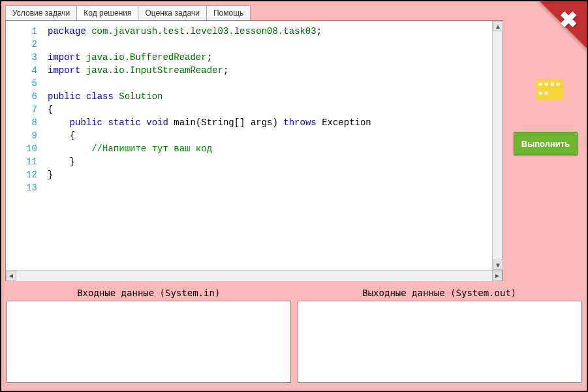 The width and height of the screenshot is (588, 392). What do you see at coordinates (22, 149) in the screenshot?
I see `line-number: 10` at bounding box center [22, 149].